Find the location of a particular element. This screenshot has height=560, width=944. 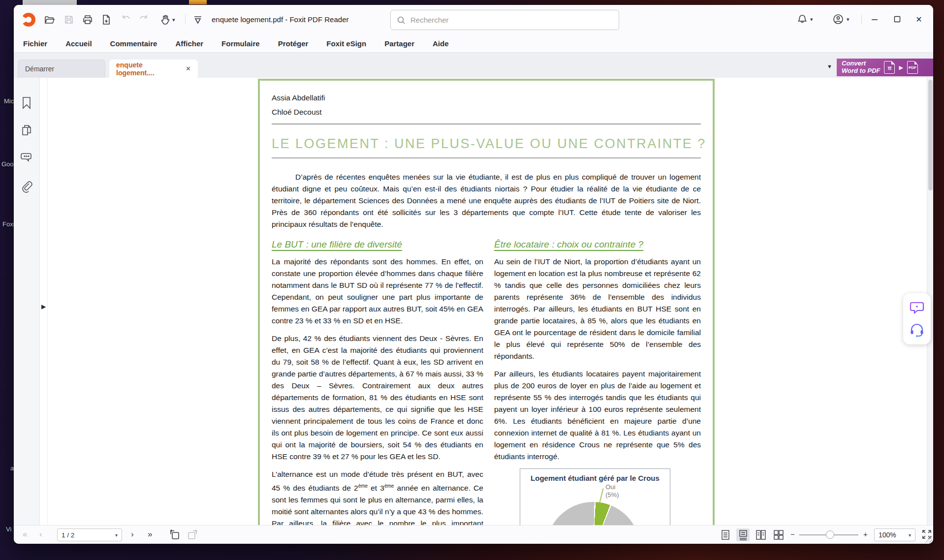

zoom-slider is located at coordinates (829, 535).